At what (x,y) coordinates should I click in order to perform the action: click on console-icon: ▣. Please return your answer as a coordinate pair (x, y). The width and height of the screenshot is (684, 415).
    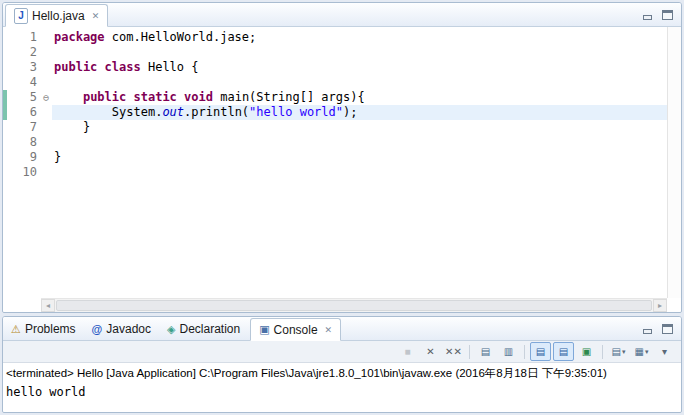
    Looking at the image, I should click on (264, 330).